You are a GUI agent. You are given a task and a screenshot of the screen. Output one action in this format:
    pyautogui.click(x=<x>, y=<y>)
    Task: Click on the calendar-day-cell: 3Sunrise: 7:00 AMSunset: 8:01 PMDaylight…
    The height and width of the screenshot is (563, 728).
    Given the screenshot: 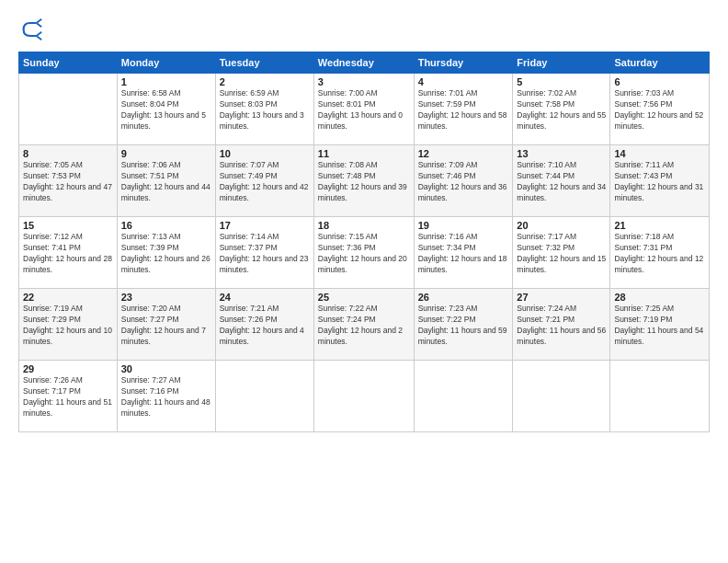 What is the action you would take?
    pyautogui.click(x=364, y=109)
    